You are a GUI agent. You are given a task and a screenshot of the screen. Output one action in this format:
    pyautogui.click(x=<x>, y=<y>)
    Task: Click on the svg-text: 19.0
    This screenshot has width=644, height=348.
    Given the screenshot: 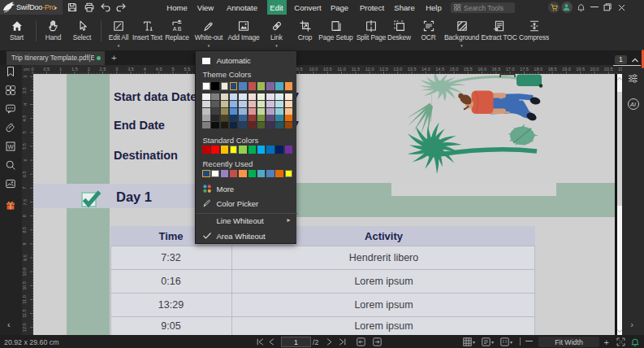 What is the action you would take?
    pyautogui.click(x=567, y=69)
    